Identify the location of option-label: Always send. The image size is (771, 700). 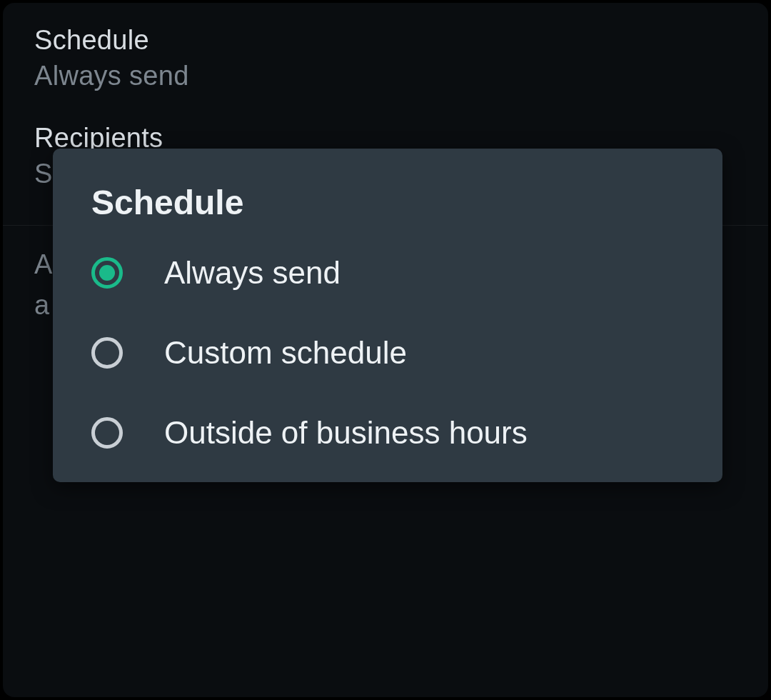
(253, 273).